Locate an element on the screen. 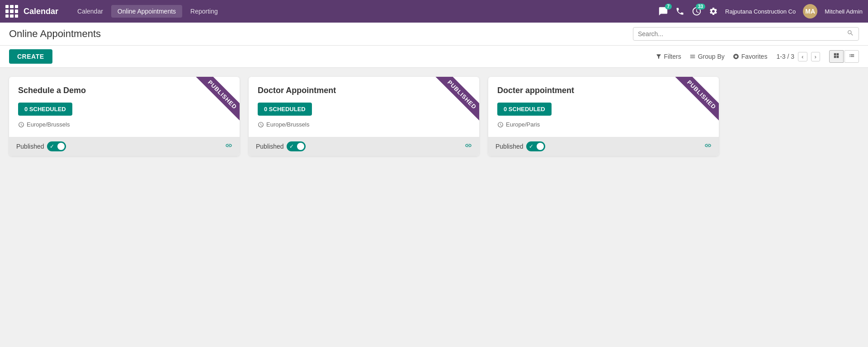 The width and height of the screenshot is (868, 347). top-navigation: Calendar Calendar Online Appointments Re… is located at coordinates (434, 11).